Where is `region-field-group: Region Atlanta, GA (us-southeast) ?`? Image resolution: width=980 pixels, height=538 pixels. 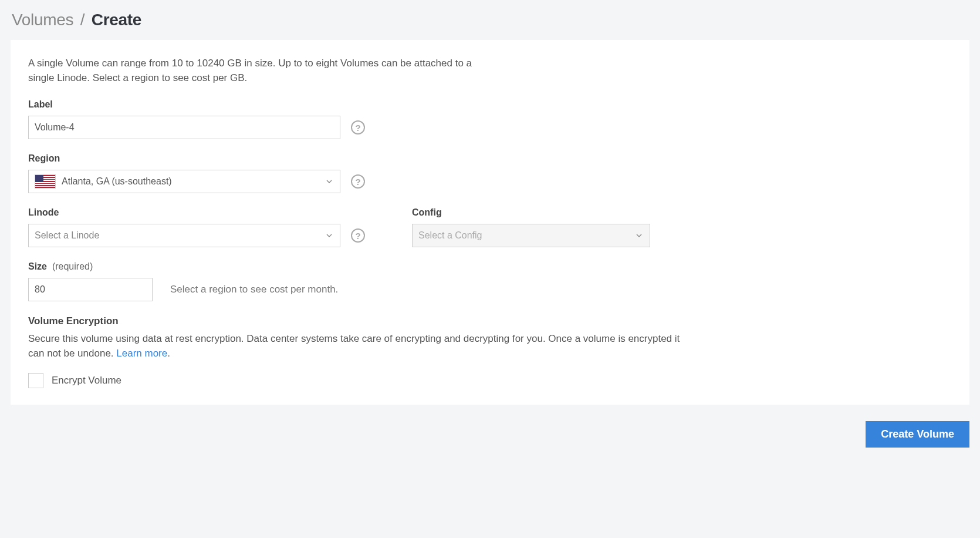
region-field-group: Region Atlanta, GA (us-southeast) ? is located at coordinates (490, 173).